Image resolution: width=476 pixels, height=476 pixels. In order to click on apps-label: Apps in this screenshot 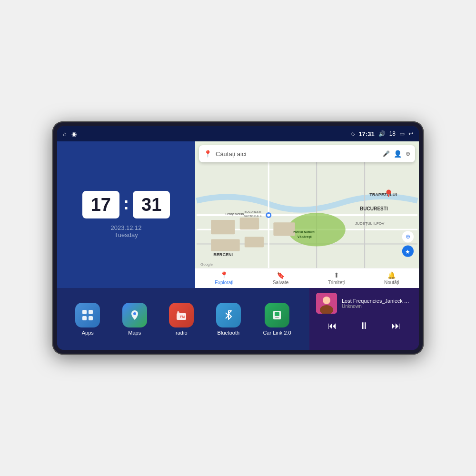, I will do `click(88, 333)`.